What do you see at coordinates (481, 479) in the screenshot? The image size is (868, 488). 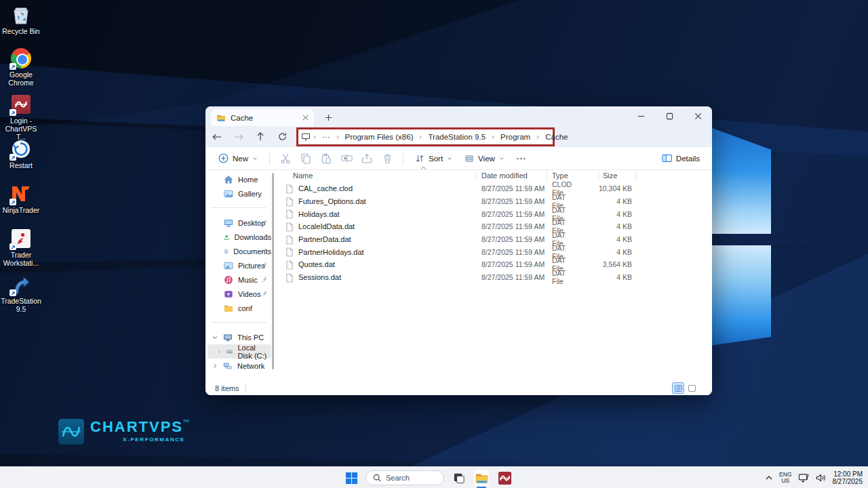 I see `file-explorer-icon` at bounding box center [481, 479].